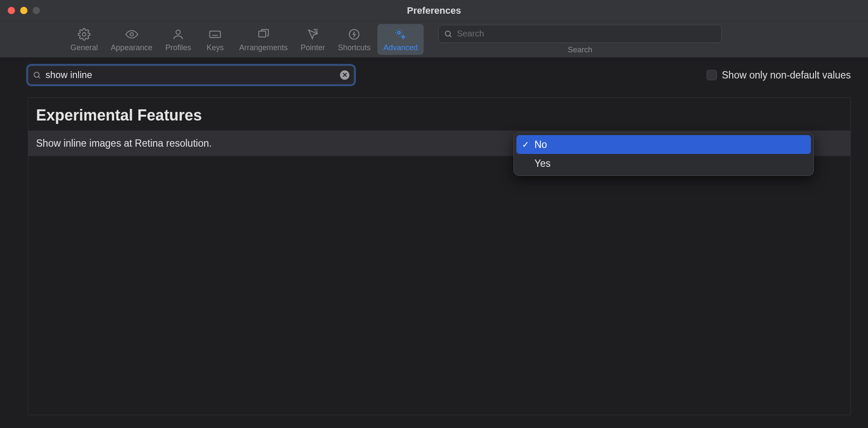 The image size is (868, 428). What do you see at coordinates (20, 10) in the screenshot?
I see `traffic-lights` at bounding box center [20, 10].